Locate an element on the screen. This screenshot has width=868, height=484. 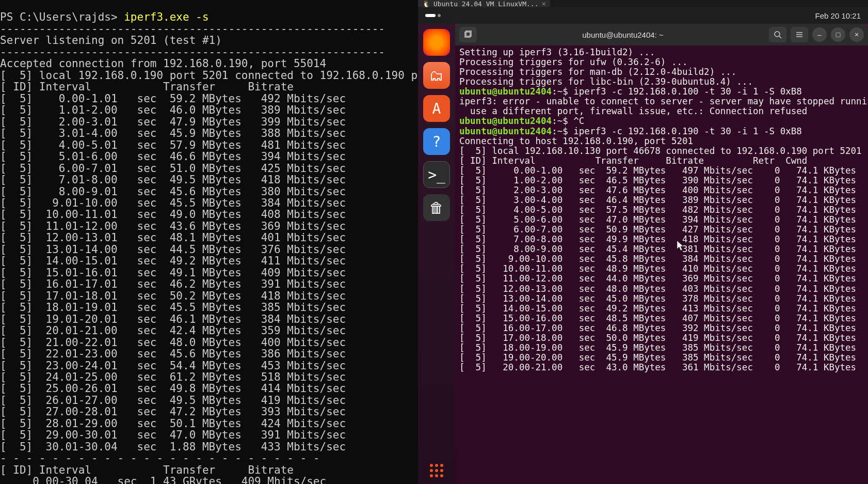
activities-button is located at coordinates (433, 15).